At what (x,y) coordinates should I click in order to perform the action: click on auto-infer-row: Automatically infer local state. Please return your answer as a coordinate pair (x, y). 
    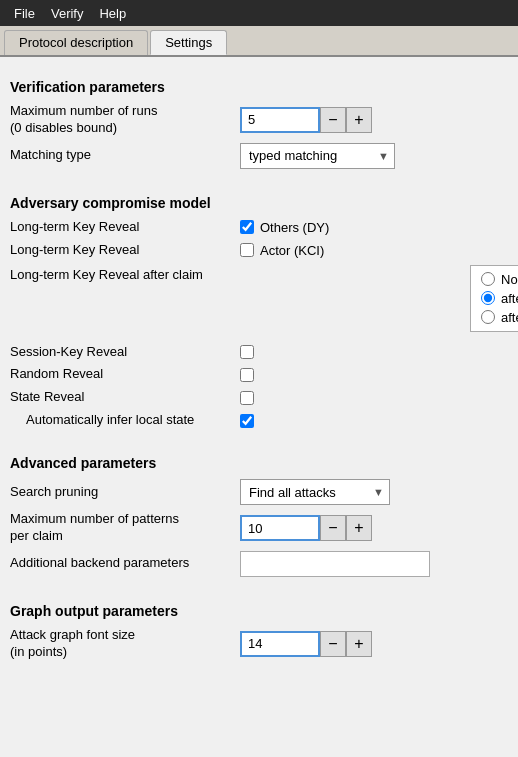
    Looking at the image, I should click on (259, 420).